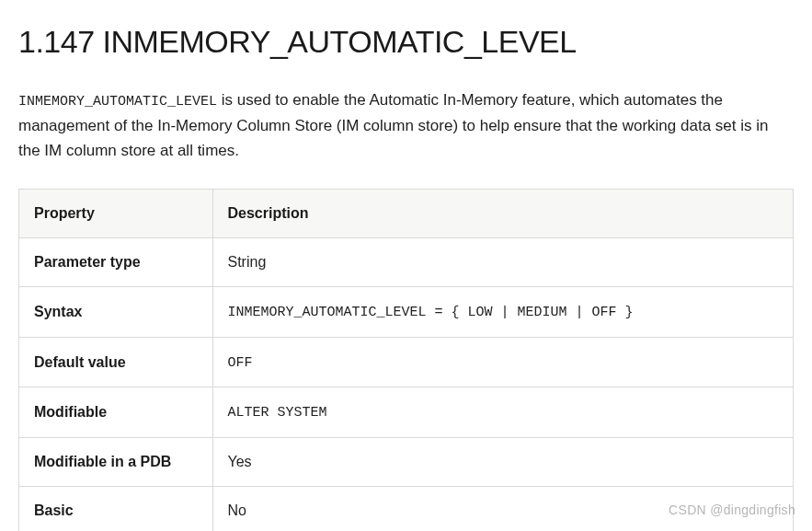 This screenshot has height=531, width=812. Describe the element at coordinates (503, 412) in the screenshot. I see `cell-value: ALTER SYSTEM` at that location.